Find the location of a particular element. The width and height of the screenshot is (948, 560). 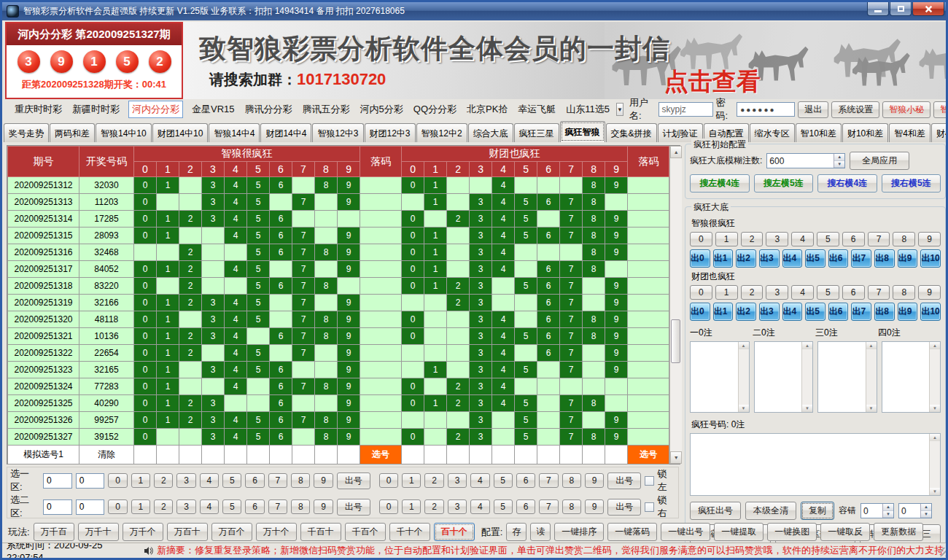

spin-down-icon: ▼ is located at coordinates (839, 165).